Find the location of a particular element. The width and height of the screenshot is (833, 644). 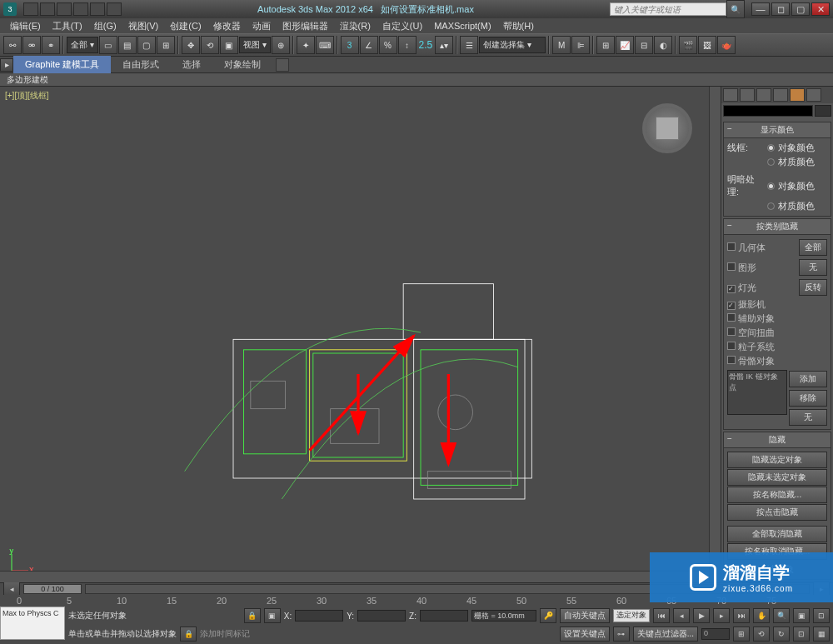

tab-hierarchy-icon is located at coordinates (764, 95).